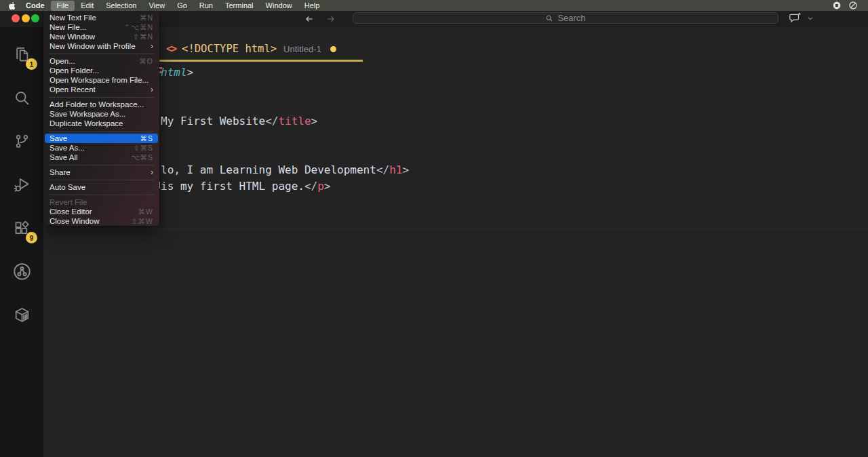 This screenshot has height=457, width=868. Describe the element at coordinates (22, 54) in the screenshot. I see `explorer-activity-button: 1` at that location.